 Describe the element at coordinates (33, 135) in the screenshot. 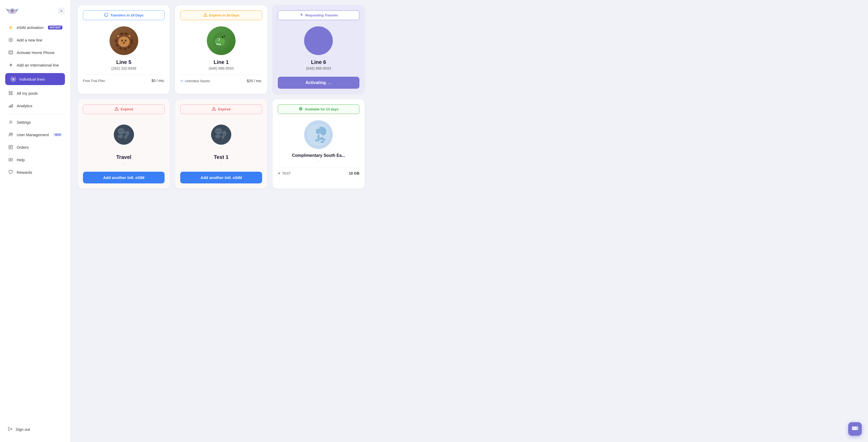

I see `sidebar-item-label: User Management` at that location.